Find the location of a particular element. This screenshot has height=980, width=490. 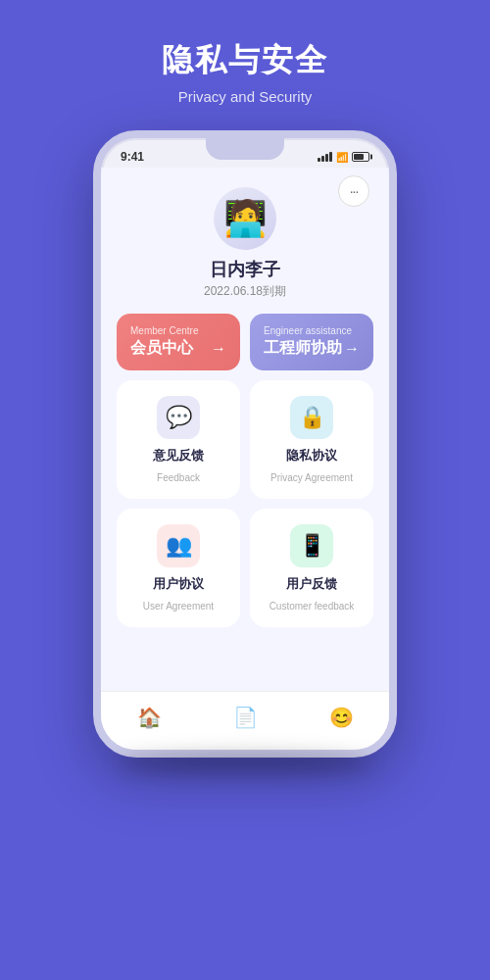

member-main-label: 会员中心 → is located at coordinates (178, 349).